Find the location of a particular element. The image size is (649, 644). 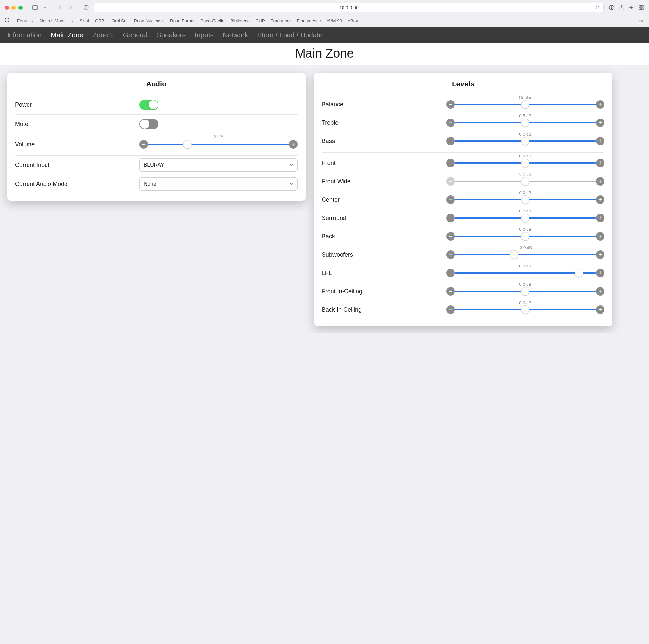

bookmark-orbi-sat: Orbi Sat is located at coordinates (120, 21).